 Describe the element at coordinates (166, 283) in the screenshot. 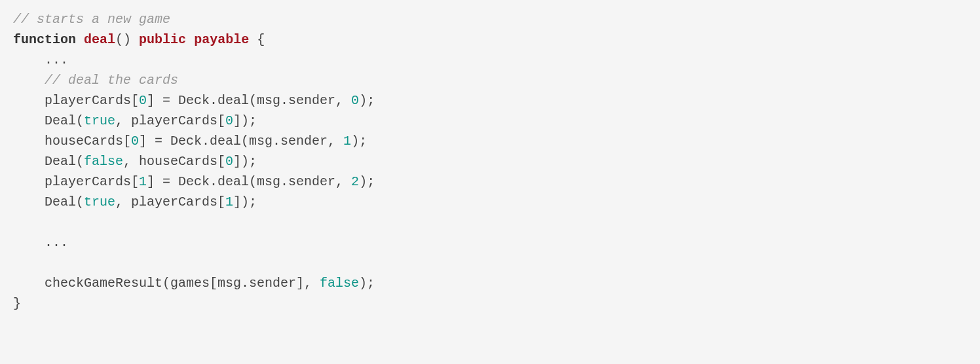

I see `code-token: checkGameResult(games[msg.sender],` at that location.